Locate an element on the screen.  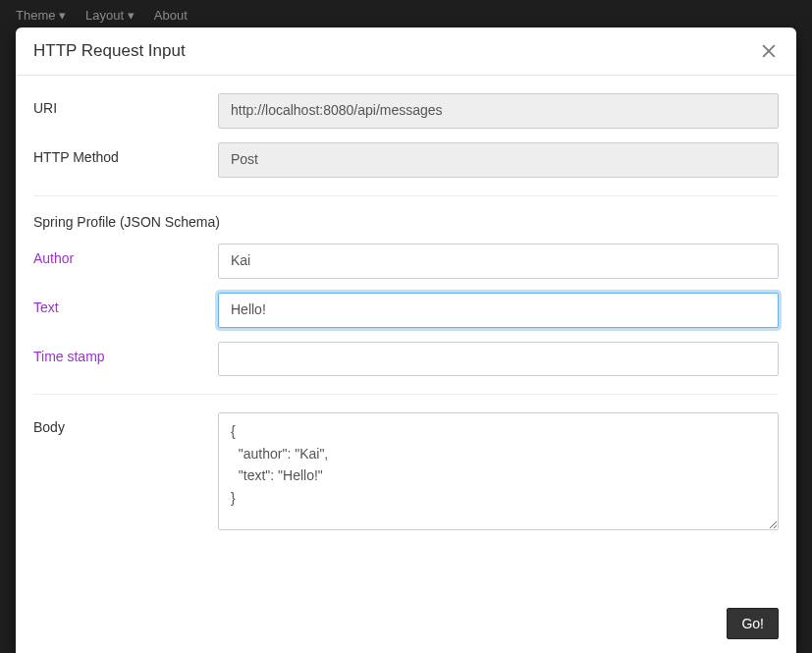
modal-footer: Go! is located at coordinates (406, 624).